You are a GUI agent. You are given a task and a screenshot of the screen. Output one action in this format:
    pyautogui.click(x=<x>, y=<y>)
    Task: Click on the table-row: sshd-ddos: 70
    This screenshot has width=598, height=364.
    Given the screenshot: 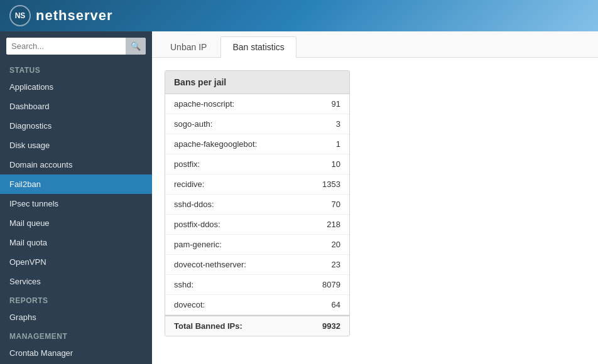 What is the action you would take?
    pyautogui.click(x=258, y=205)
    